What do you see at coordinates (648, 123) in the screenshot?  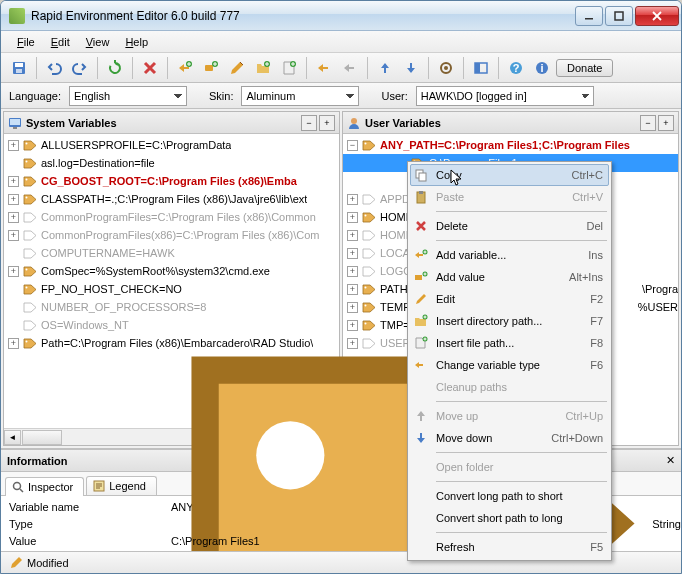 I see `user-collapse-button: −` at bounding box center [648, 123].